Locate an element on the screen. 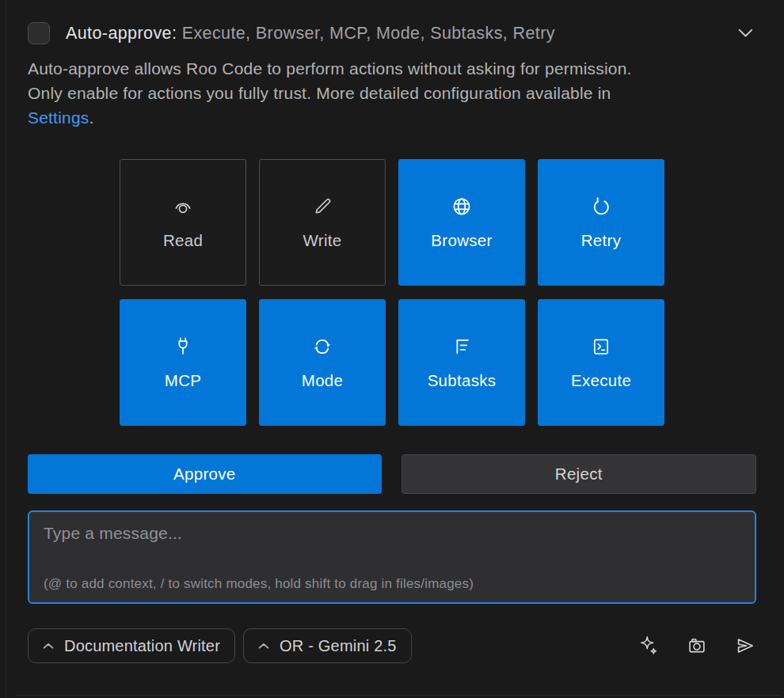  send-icon is located at coordinates (745, 646).